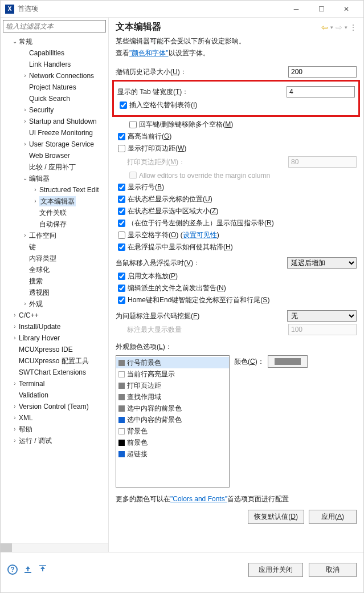 Image resolution: width=364 pixels, height=593 pixels. Describe the element at coordinates (339, 27) in the screenshot. I see `forward-arrow-icon: ⇨` at that location.